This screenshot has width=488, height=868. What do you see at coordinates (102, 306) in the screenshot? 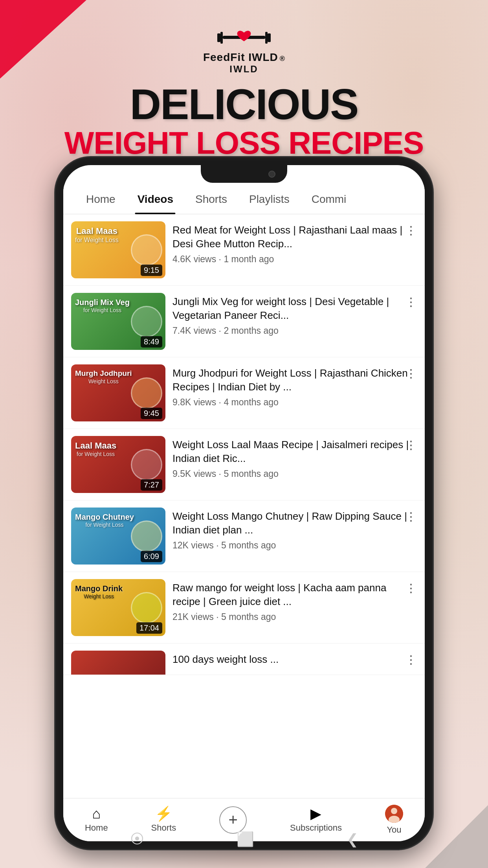
I see `thumb-label-2: Jungli Mix Veg for Weight Loss` at bounding box center [102, 306].